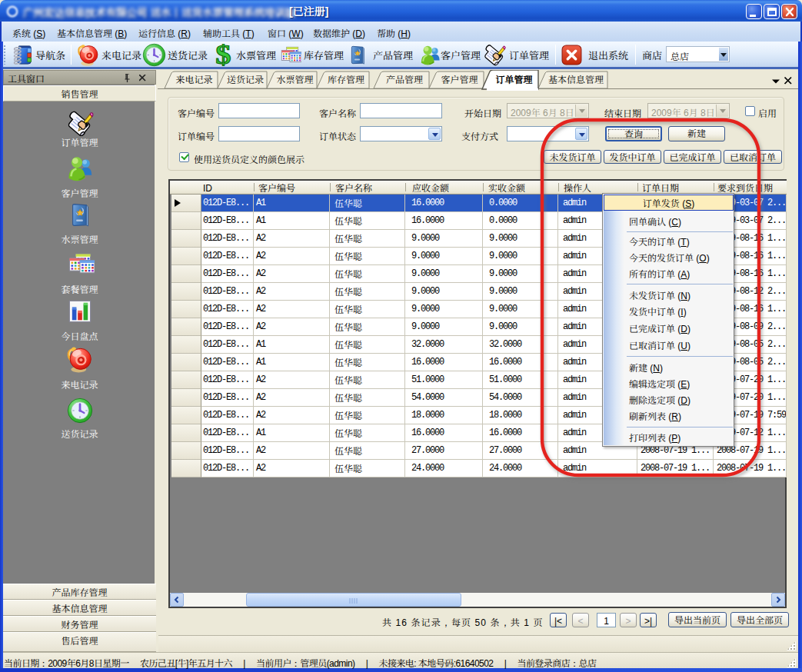  Describe the element at coordinates (194, 78) in the screenshot. I see `svg-text: 来电记录` at that location.